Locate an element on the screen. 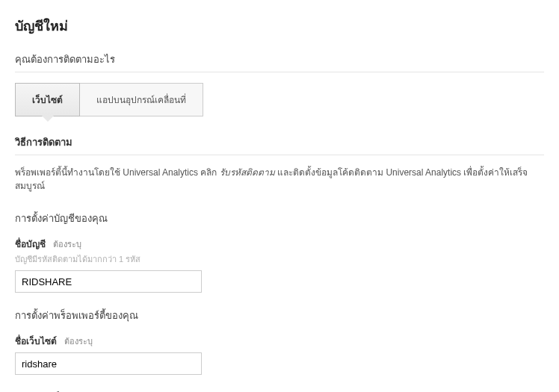  account-setup-heading: การตั้งค่าบัญชีของคุณ is located at coordinates (280, 218).